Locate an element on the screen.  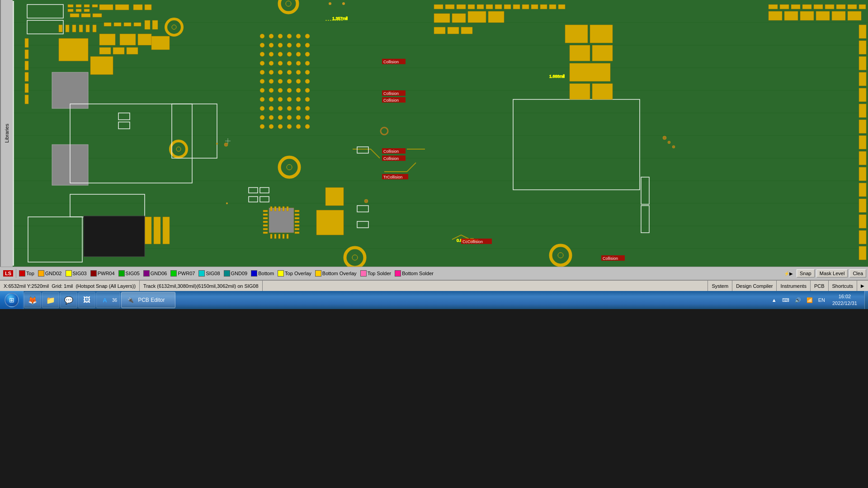
shortcuts-btn: Shortcuts is located at coordinates (843, 286).